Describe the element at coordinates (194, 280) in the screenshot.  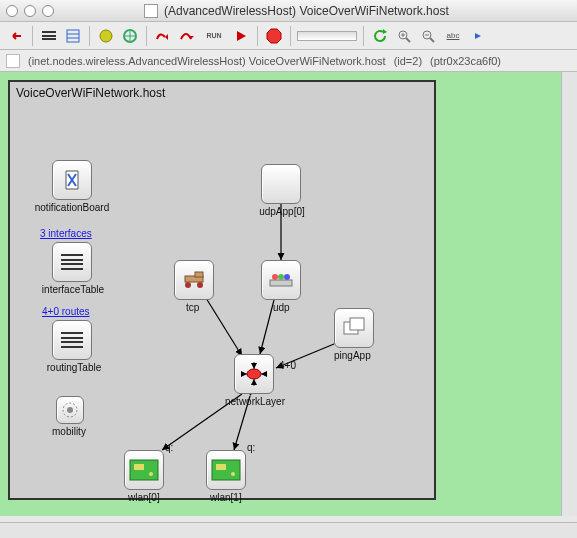
I see `node-tcp` at that location.